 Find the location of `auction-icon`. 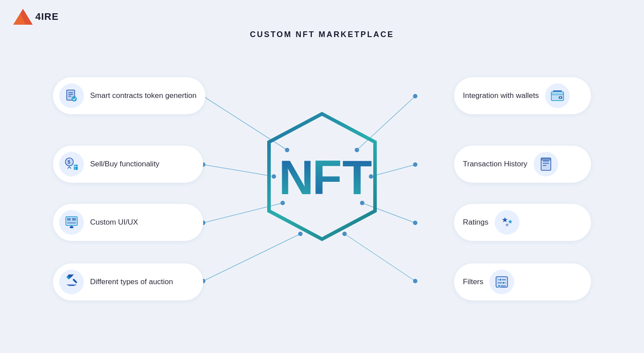

auction-icon is located at coordinates (72, 282).